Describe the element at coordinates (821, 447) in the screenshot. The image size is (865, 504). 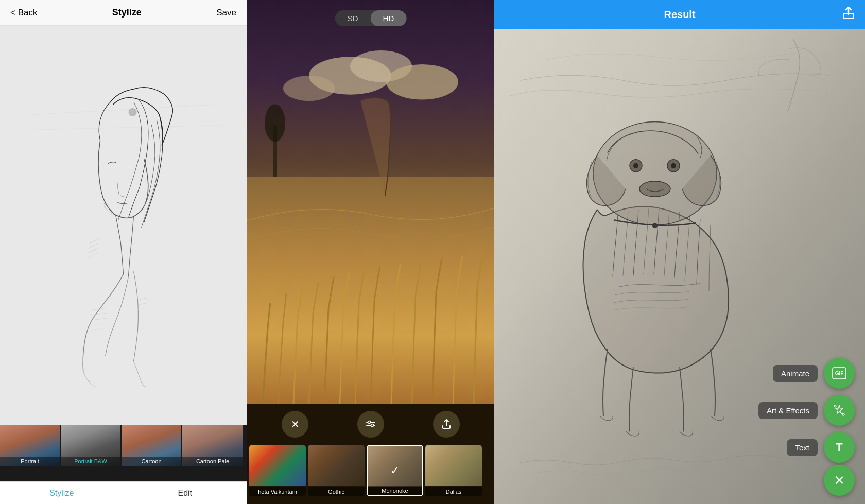
I see `fab-text-row: Text T` at that location.